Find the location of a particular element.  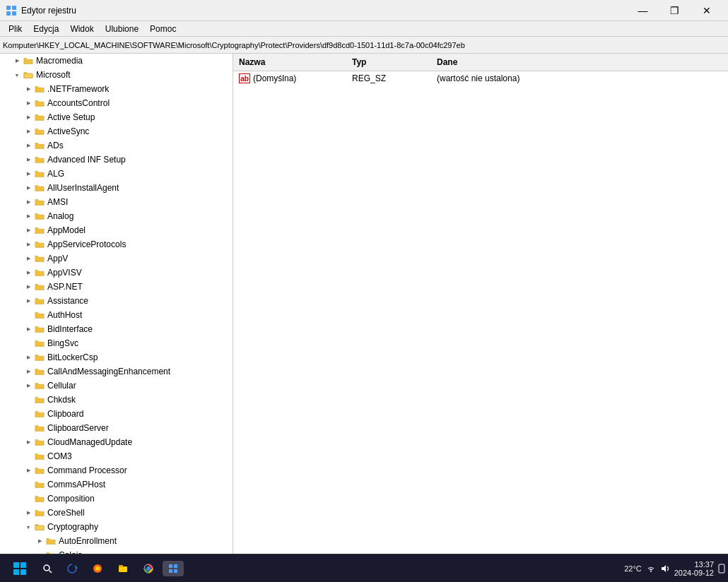

tree-item-bitlockercsp: BitLockerCsp is located at coordinates (116, 357).